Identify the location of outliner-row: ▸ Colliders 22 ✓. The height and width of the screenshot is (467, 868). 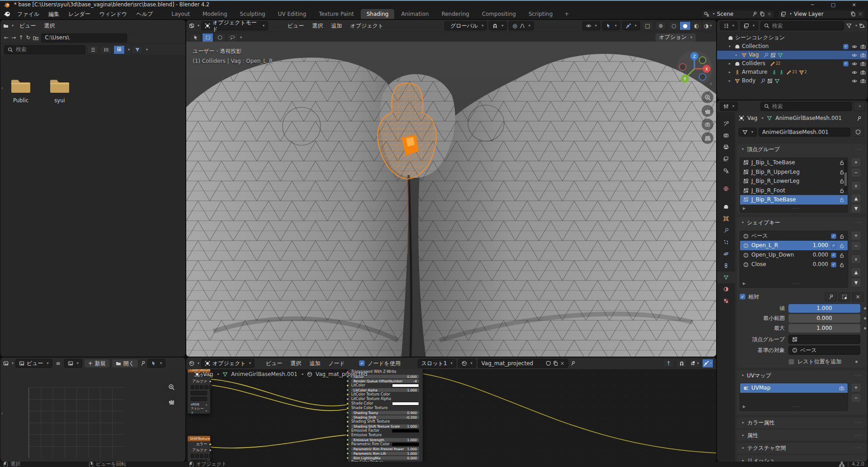
(792, 63).